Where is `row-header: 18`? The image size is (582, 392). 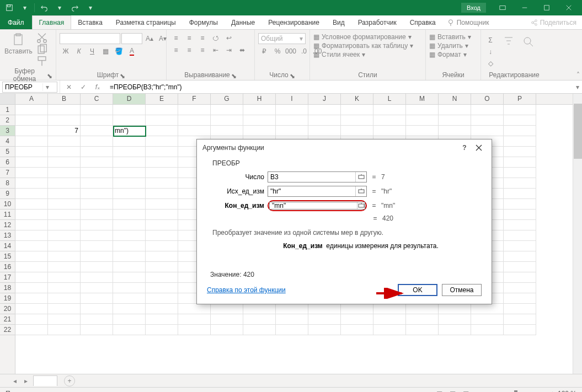
row-header: 18 is located at coordinates (8, 288).